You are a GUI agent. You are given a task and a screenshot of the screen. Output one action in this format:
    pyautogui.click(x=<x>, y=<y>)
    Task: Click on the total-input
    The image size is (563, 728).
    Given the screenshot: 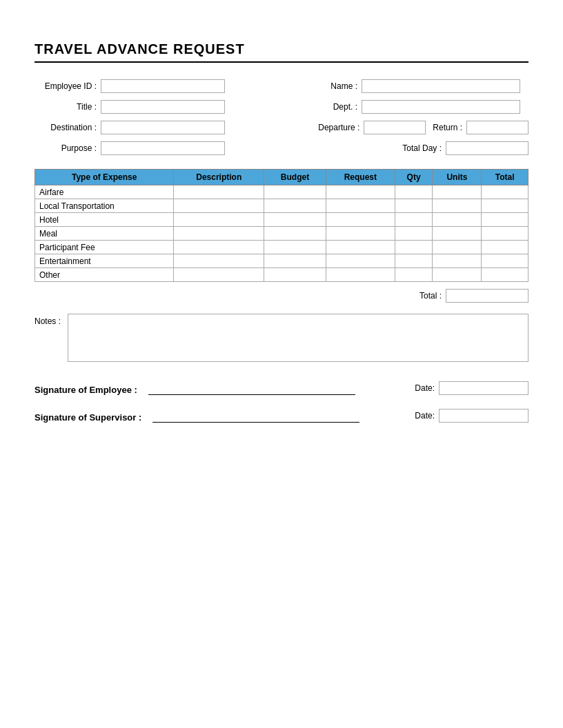 What is the action you would take?
    pyautogui.click(x=487, y=296)
    